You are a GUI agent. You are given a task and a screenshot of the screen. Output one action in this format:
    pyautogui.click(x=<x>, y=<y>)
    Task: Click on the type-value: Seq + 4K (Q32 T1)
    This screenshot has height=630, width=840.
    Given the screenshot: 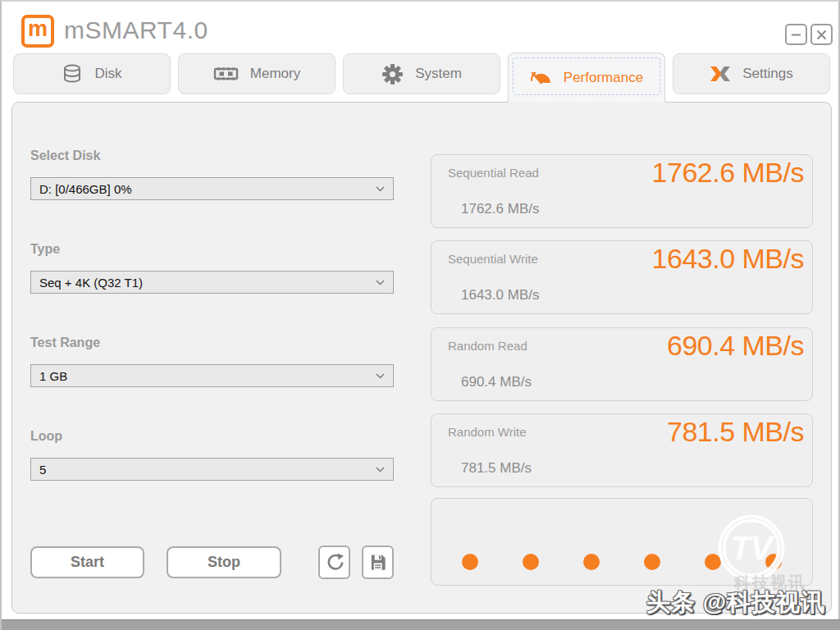 What is the action you would take?
    pyautogui.click(x=208, y=282)
    